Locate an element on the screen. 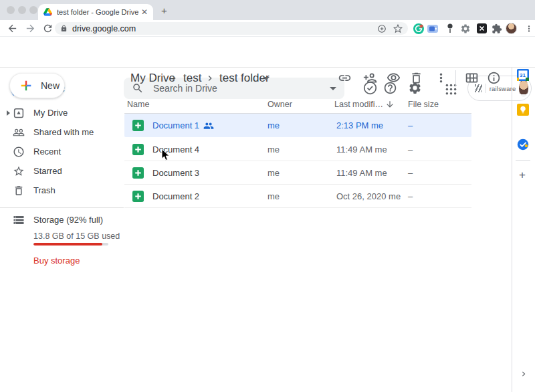 The image size is (535, 392). drive-header: Drive railsware is located at coordinates (268, 52).